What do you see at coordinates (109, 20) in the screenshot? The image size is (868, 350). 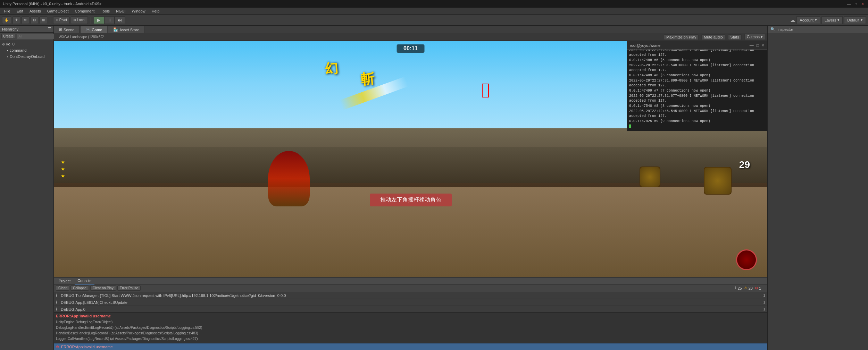 I see `pause-btn: ⏸` at bounding box center [109, 20].